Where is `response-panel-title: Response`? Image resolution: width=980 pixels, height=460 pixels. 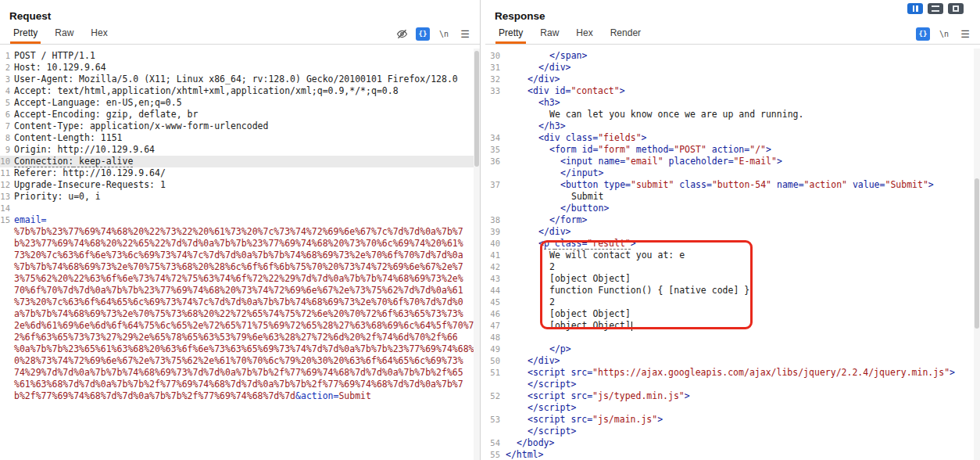
response-panel-title: Response is located at coordinates (733, 12).